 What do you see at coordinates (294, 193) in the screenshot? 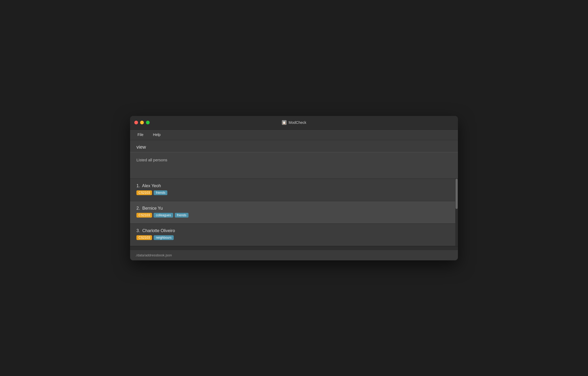
I see `person-tags: CS2103 friends` at bounding box center [294, 193].